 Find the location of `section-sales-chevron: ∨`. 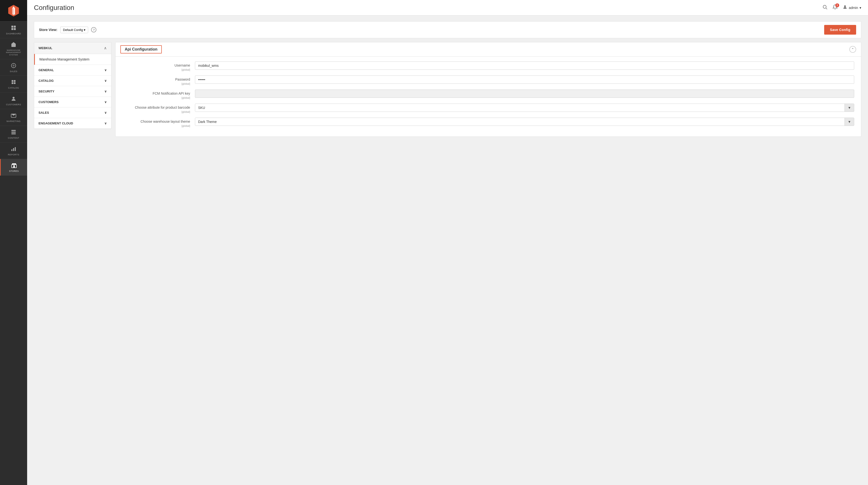

section-sales-chevron: ∨ is located at coordinates (106, 112).